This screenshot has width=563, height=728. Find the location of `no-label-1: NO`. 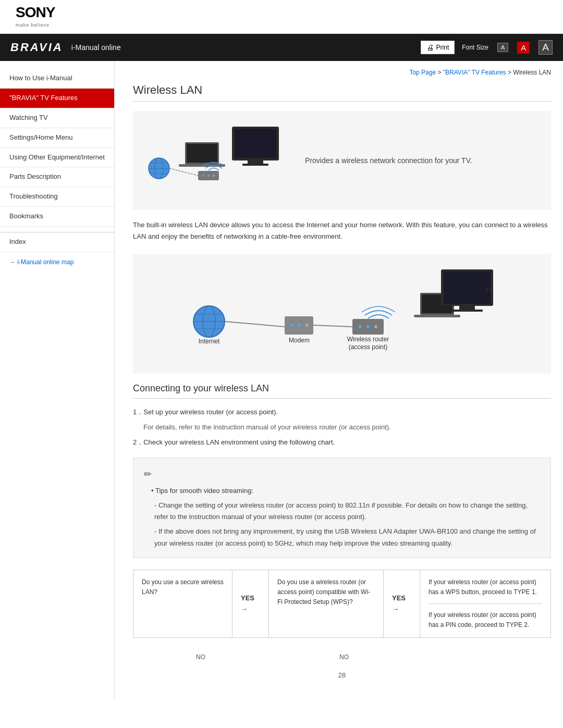

no-label-1: NO is located at coordinates (201, 657).